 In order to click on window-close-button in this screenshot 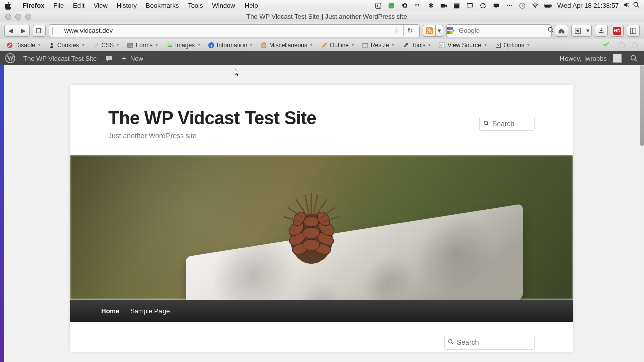, I will do `click(8, 17)`.